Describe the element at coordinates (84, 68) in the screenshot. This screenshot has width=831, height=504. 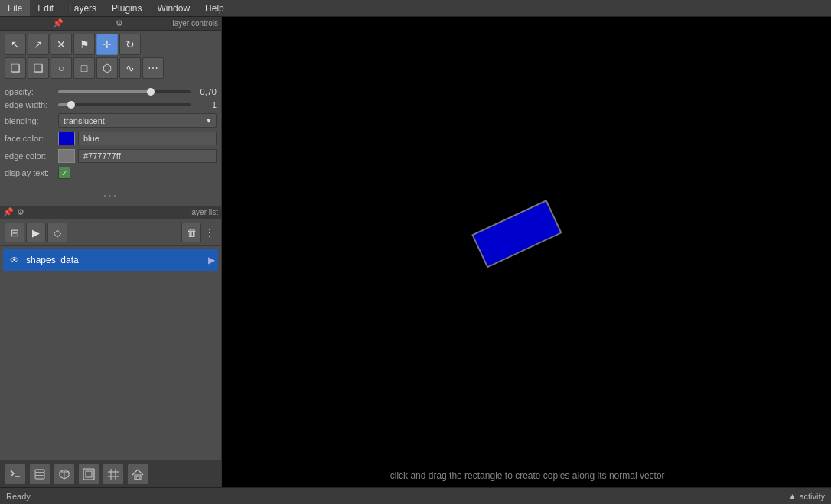
I see `rect-tool: □` at that location.